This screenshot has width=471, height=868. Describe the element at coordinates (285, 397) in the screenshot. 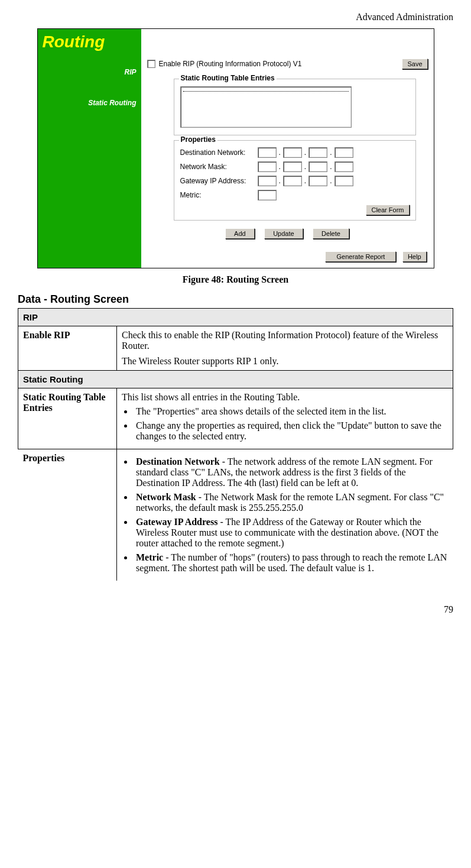

I see `static-entries-intro: This list shows all entries in the Routi…` at that location.